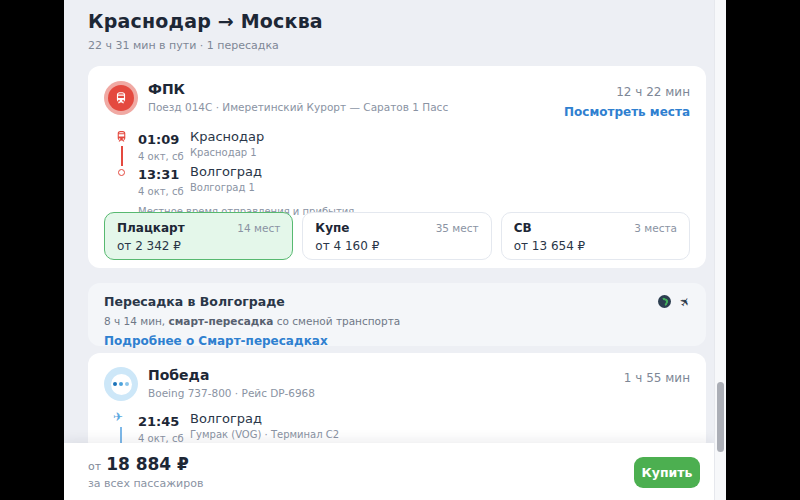  I want to click on train-duration: 12 ч 22 мин, so click(653, 92).